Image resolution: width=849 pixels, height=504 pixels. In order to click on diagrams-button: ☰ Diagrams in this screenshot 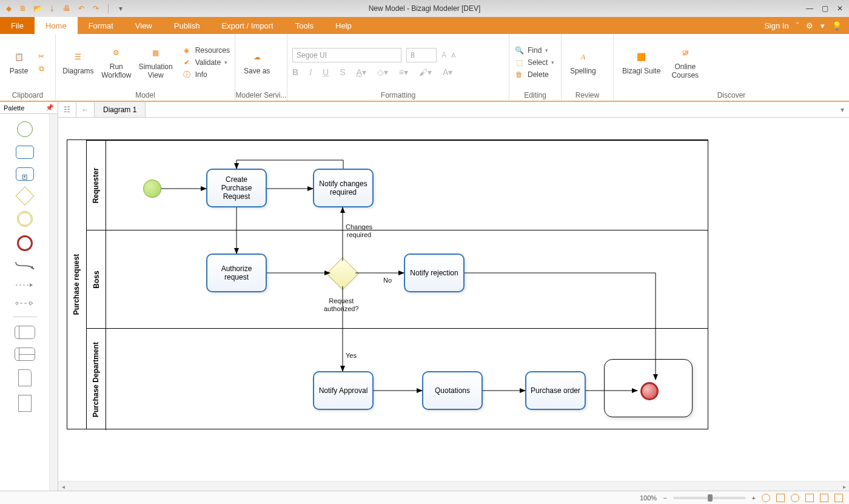, I will do `click(78, 62)`.